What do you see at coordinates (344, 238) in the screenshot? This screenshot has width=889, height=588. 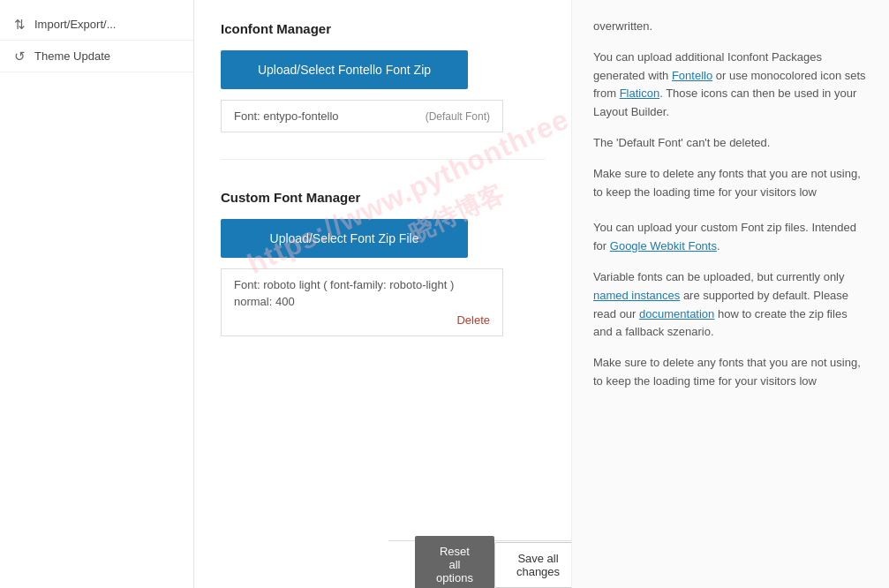 I see `upload-font-zip-button: Upload/Select Font Zip File` at bounding box center [344, 238].